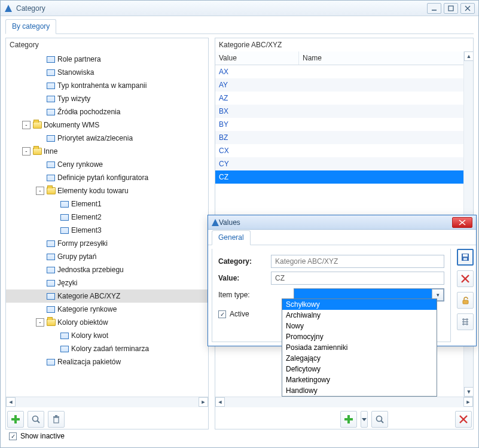 The height and width of the screenshot is (448, 479). I want to click on save-button, so click(465, 257).